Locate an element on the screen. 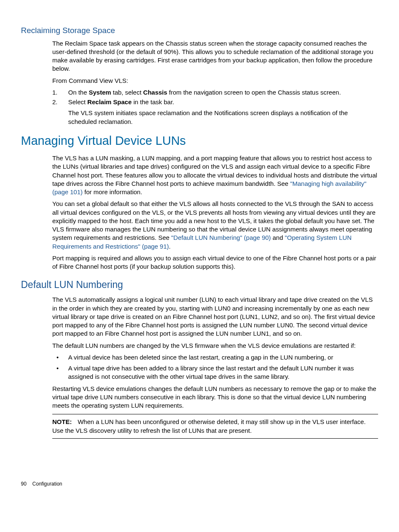 This screenshot has height=532, width=399. list-body: A virtual device has been deleted since … is located at coordinates (223, 357).